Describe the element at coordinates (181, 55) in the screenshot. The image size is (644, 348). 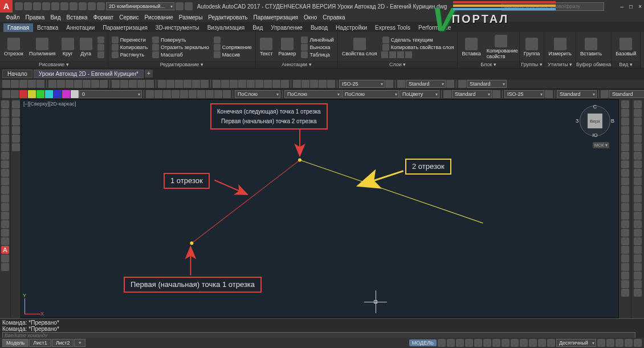
I see `scale-button: Масштаб` at that location.